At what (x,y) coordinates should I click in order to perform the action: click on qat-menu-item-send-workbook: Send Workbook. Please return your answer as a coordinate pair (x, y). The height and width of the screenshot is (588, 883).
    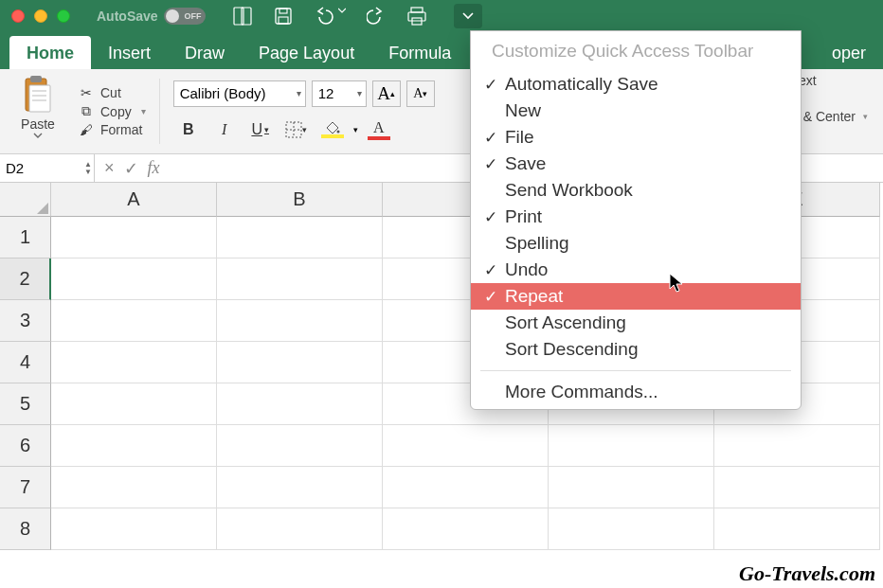
    Looking at the image, I should click on (636, 190).